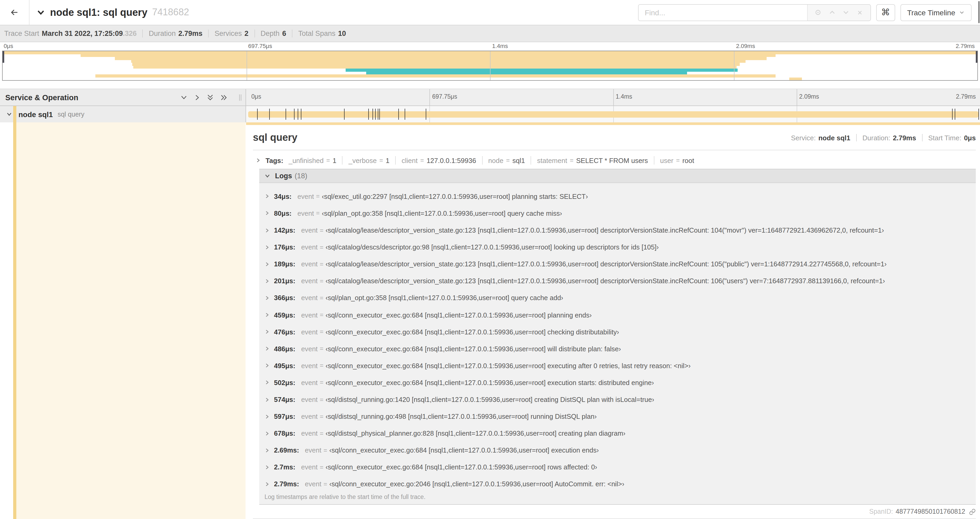 This screenshot has height=519, width=980. What do you see at coordinates (617, 315) in the screenshot?
I see `log-row: 459μs:event=‹sql/conn_executor_exec.go:6…` at bounding box center [617, 315].